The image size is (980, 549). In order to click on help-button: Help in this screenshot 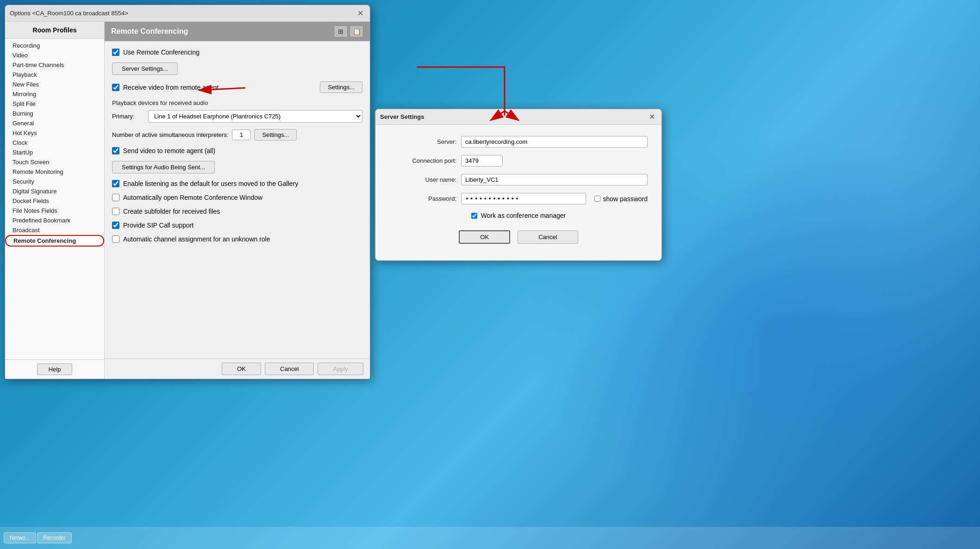, I will do `click(55, 369)`.